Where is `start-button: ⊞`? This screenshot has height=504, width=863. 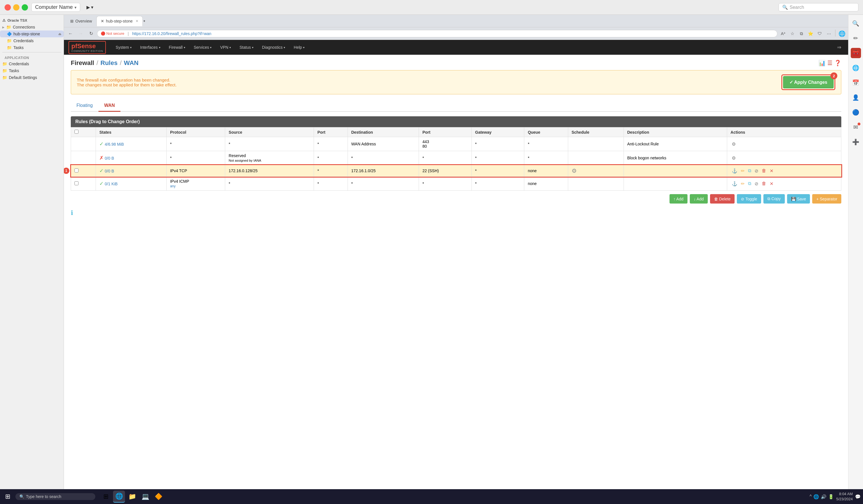
start-button: ⊞ is located at coordinates (8, 497).